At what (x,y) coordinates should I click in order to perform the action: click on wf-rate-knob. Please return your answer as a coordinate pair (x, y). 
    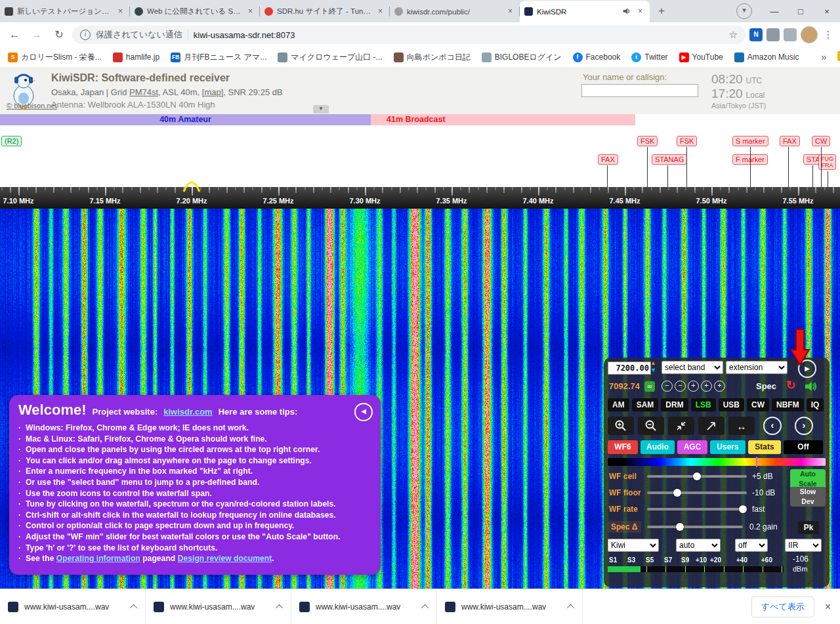
    Looking at the image, I should click on (743, 509).